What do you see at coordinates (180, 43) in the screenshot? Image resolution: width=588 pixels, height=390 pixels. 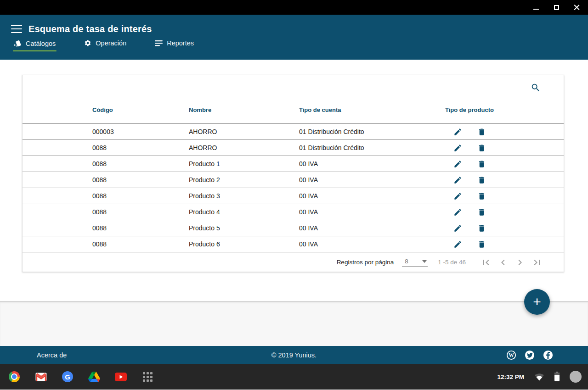 I see `tab-label: Reportes` at bounding box center [180, 43].